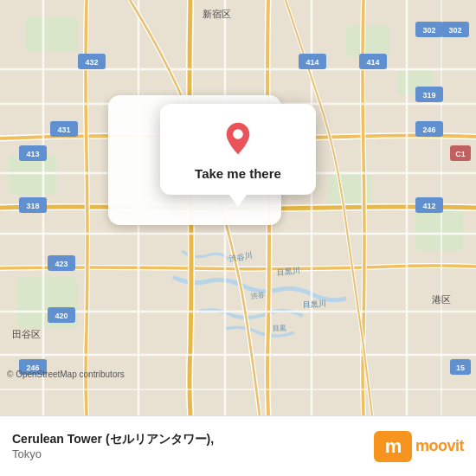 The height and width of the screenshot is (476, 476). I want to click on svg-text: 423, so click(61, 264).